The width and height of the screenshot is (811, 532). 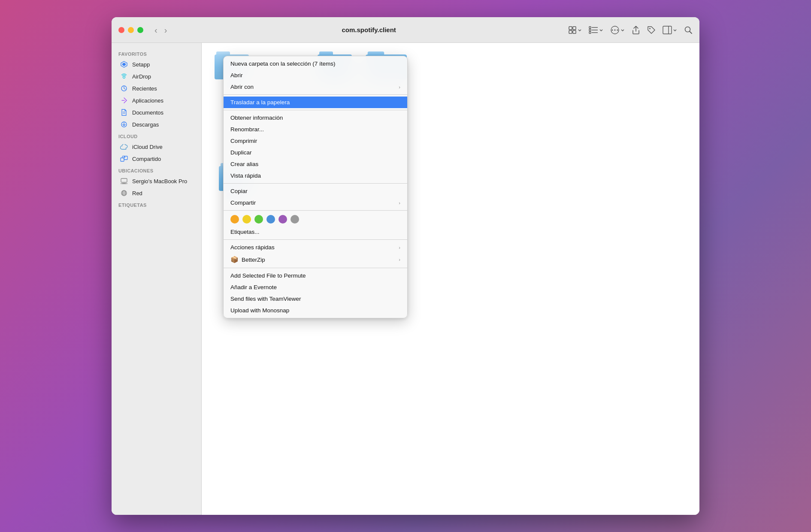 What do you see at coordinates (156, 100) in the screenshot?
I see `sidebar-item-aplicaciones: Aplicaciones` at bounding box center [156, 100].